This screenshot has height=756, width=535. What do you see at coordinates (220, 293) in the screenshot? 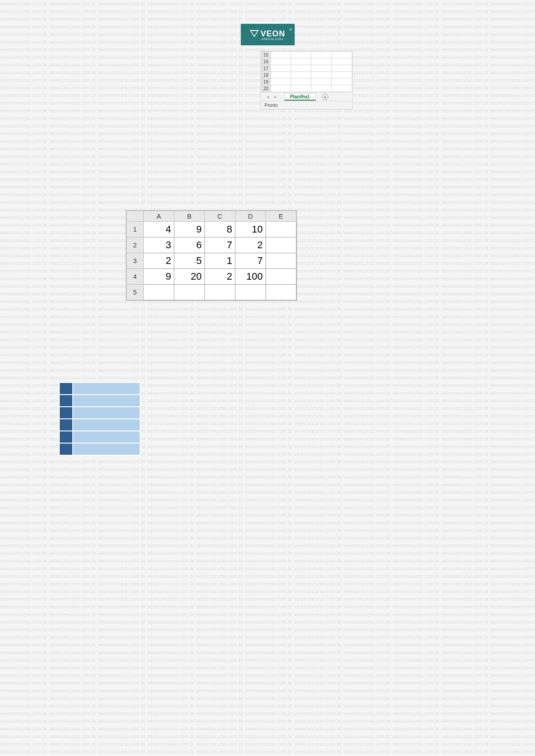
I see `cell-c5` at bounding box center [220, 293].